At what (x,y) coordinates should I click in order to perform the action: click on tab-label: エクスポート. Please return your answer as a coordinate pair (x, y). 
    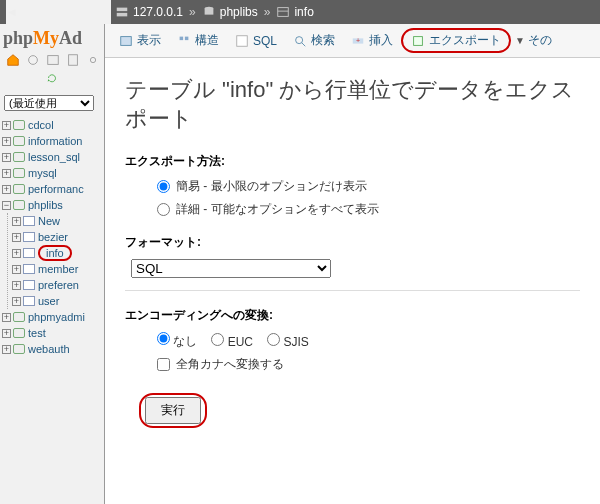
    Looking at the image, I should click on (465, 40).